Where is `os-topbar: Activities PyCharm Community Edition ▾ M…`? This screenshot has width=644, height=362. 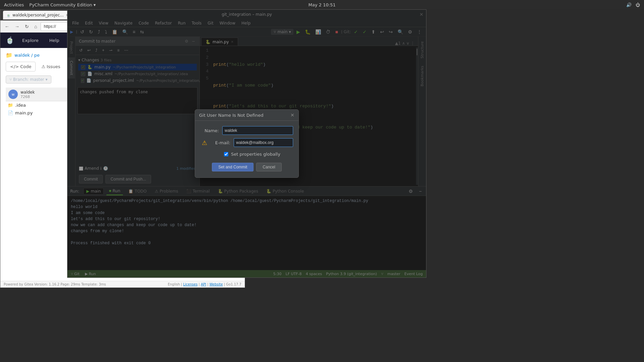 os-topbar: Activities PyCharm Community Edition ▾ M… is located at coordinates (322, 5).